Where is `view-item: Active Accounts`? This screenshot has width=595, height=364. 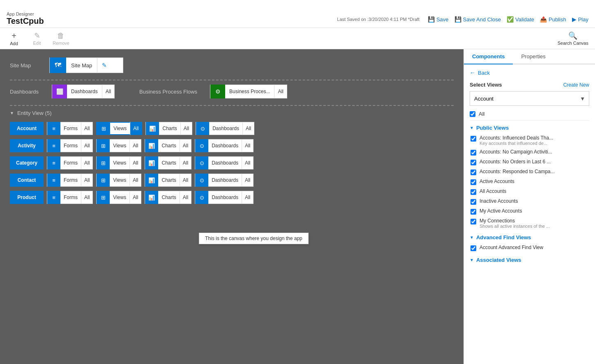 view-item: Active Accounts is located at coordinates (529, 182).